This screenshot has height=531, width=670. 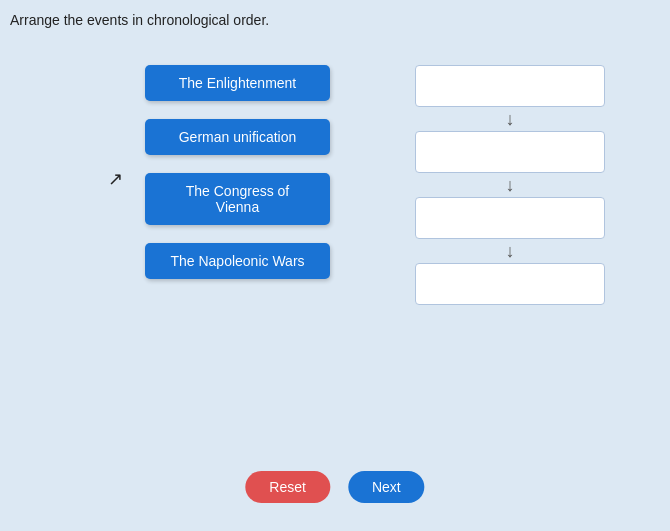 What do you see at coordinates (238, 83) in the screenshot?
I see `source-btn-enlightenment: The Enlightenment` at bounding box center [238, 83].